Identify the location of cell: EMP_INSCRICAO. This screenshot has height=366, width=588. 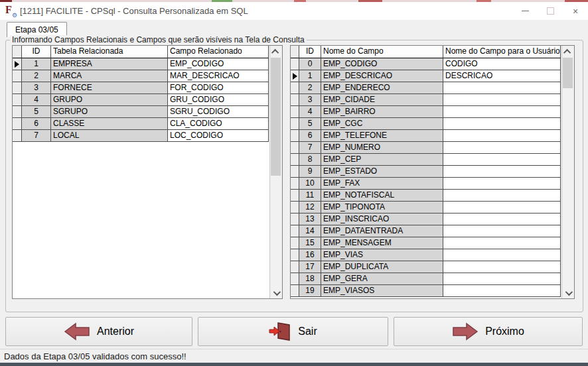
(382, 219).